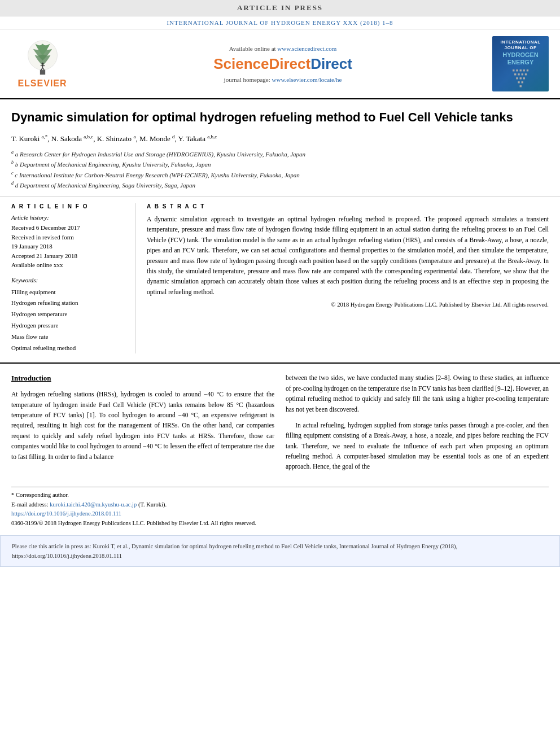 The width and height of the screenshot is (560, 747). Describe the element at coordinates (42, 84) in the screenshot. I see `elsevier-brand-text: ELSEVIER` at that location.